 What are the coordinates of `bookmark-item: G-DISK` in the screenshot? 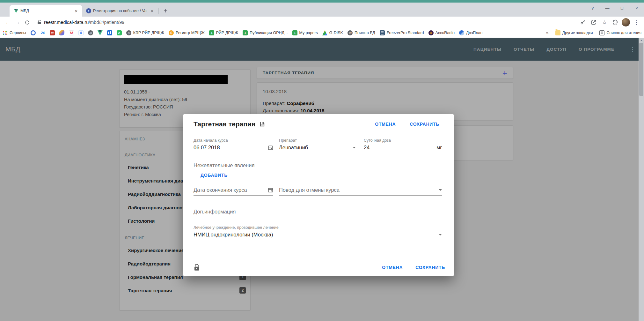 It's located at (333, 33).